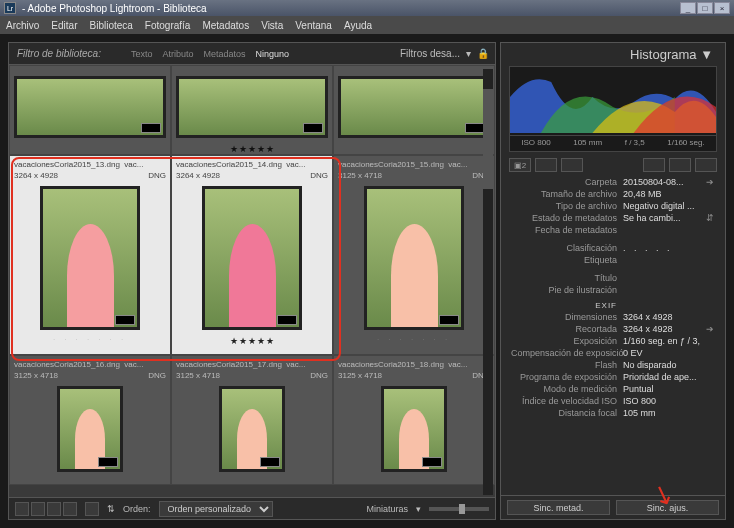 The height and width of the screenshot is (528, 734). What do you see at coordinates (64, 26) in the screenshot?
I see `menu-editar: Editar` at bounding box center [64, 26].